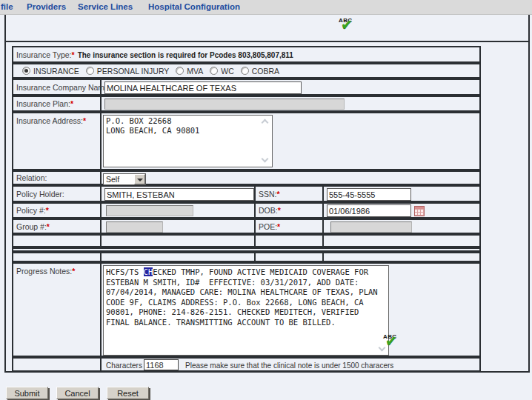 This screenshot has width=532, height=400. What do you see at coordinates (246, 178) in the screenshot?
I see `row-relation: Relation: Self` at bounding box center [246, 178].